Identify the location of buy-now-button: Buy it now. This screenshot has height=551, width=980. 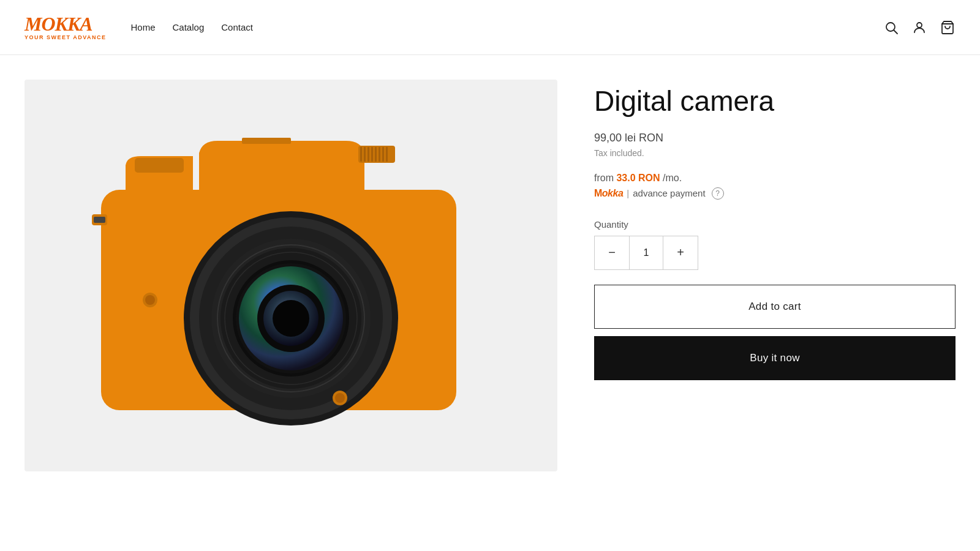
(775, 358).